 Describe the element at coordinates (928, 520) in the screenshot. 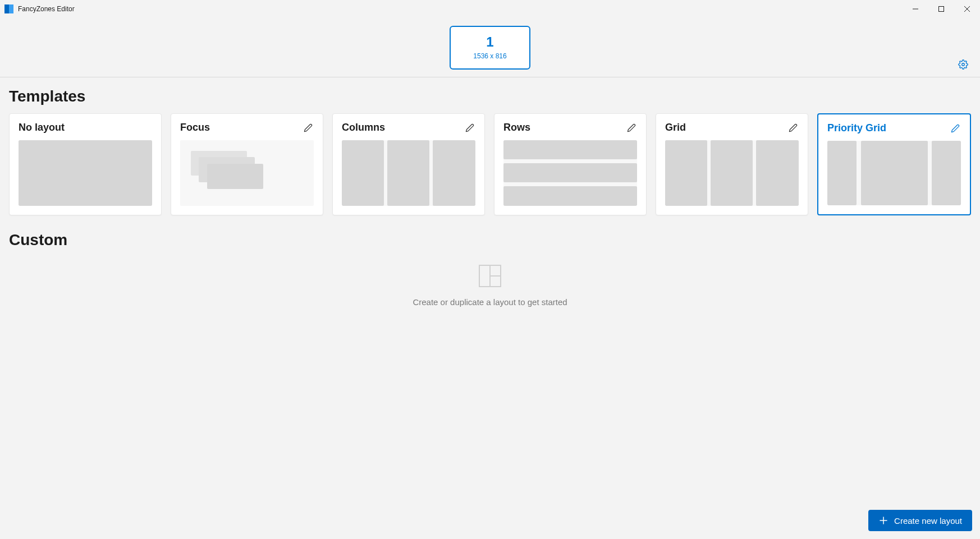

I see `create-button-label: Create new layout` at that location.